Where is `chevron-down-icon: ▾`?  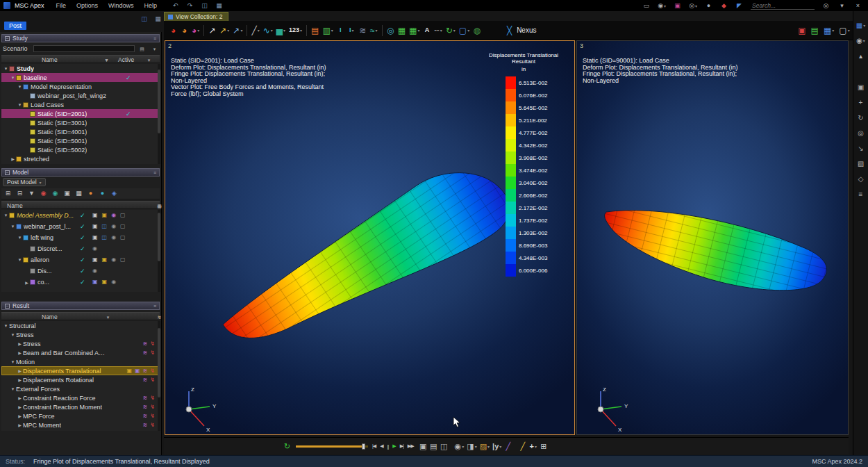
chevron-down-icon: ▾ is located at coordinates (842, 6).